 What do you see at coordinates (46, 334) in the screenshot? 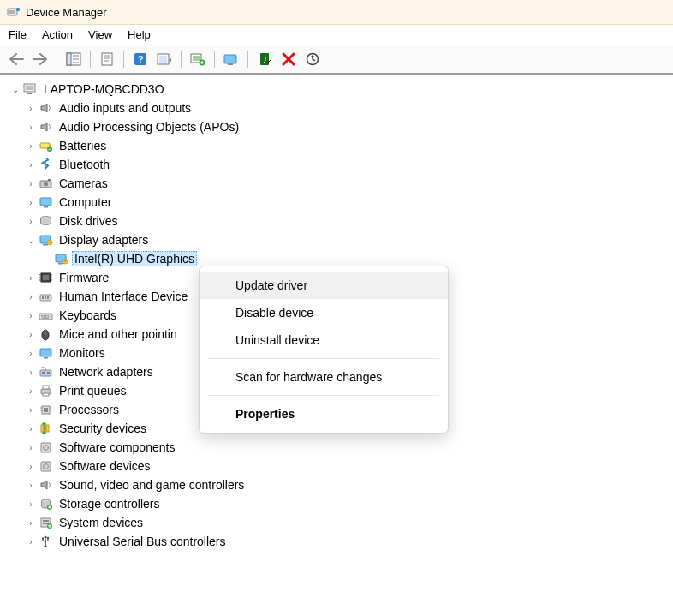
I see `mouse-icon` at bounding box center [46, 334].